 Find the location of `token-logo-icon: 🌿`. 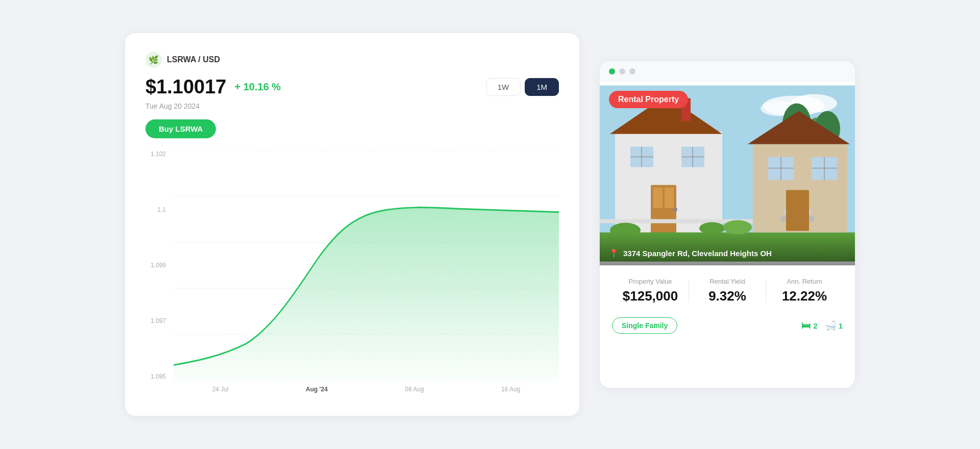

token-logo-icon: 🌿 is located at coordinates (154, 60).